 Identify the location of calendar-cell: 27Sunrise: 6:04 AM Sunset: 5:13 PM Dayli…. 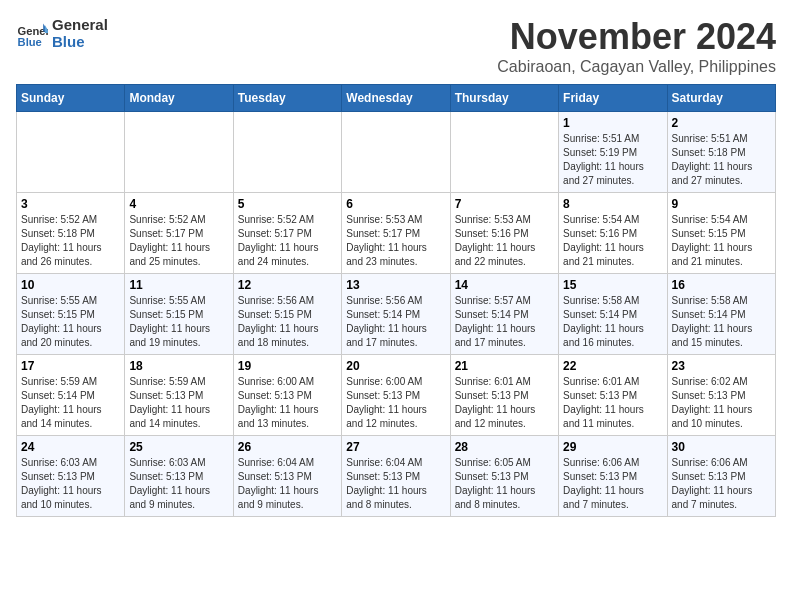
(396, 476).